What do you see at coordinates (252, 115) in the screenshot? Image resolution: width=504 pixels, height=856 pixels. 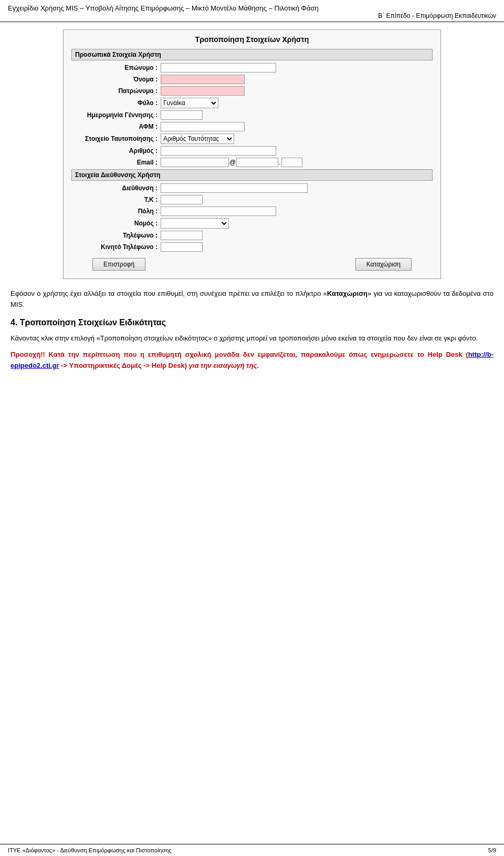 I see `row-hmerominia: Ημερομηνία Γέννησης :` at bounding box center [252, 115].